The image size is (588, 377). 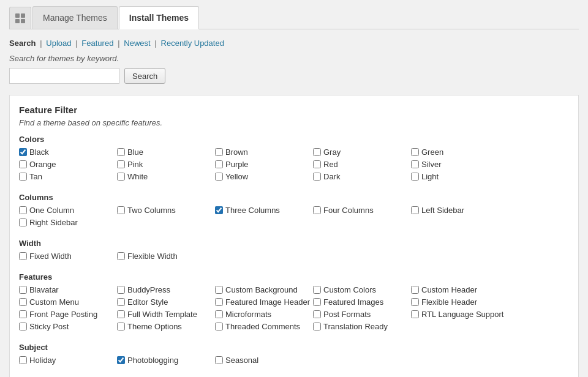 I want to click on checkbox-light, so click(x=415, y=176).